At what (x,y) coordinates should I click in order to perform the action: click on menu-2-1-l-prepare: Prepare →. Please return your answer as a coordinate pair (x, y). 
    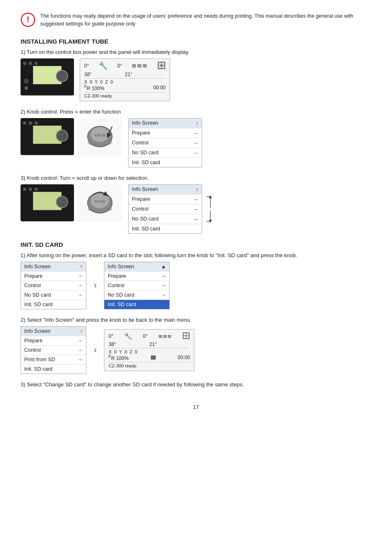
    Looking at the image, I should click on (53, 276).